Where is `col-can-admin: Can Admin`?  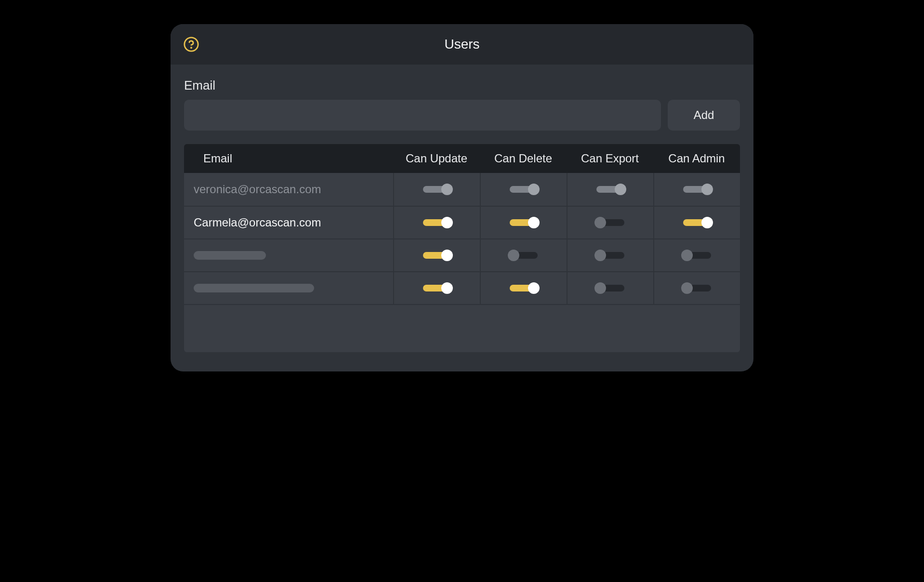 col-can-admin: Can Admin is located at coordinates (697, 159).